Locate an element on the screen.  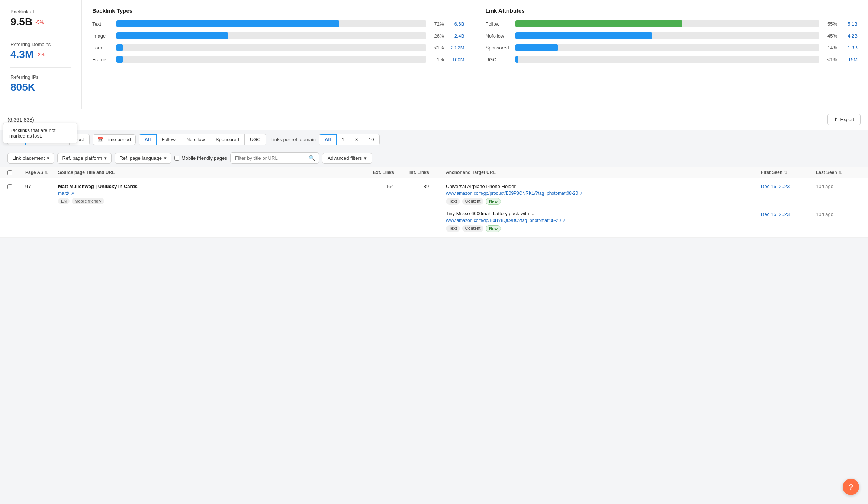
bar-row: Text 72% 6.6B is located at coordinates (278, 24).